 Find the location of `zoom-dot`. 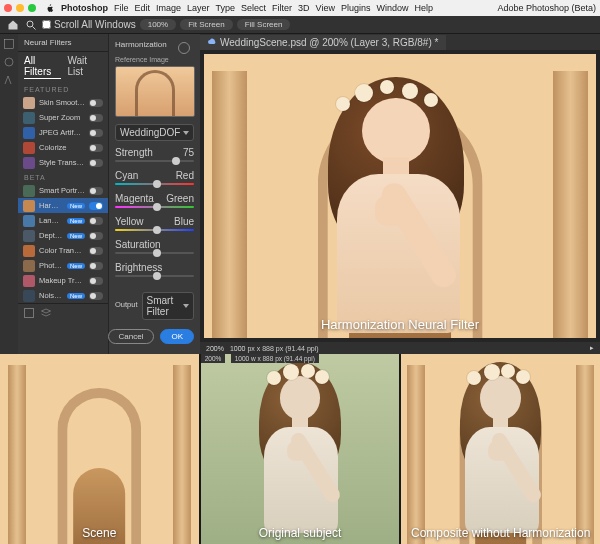

zoom-dot is located at coordinates (32, 8).